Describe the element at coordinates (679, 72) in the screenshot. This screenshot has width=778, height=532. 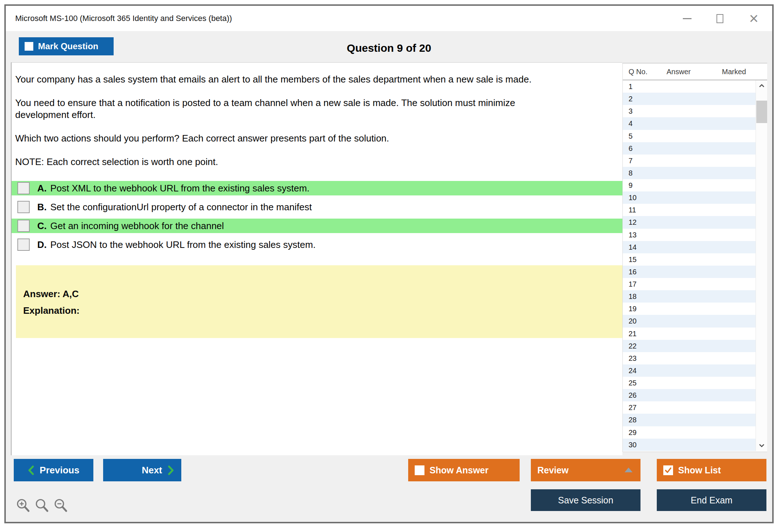
I see `column-answer: Answer` at that location.